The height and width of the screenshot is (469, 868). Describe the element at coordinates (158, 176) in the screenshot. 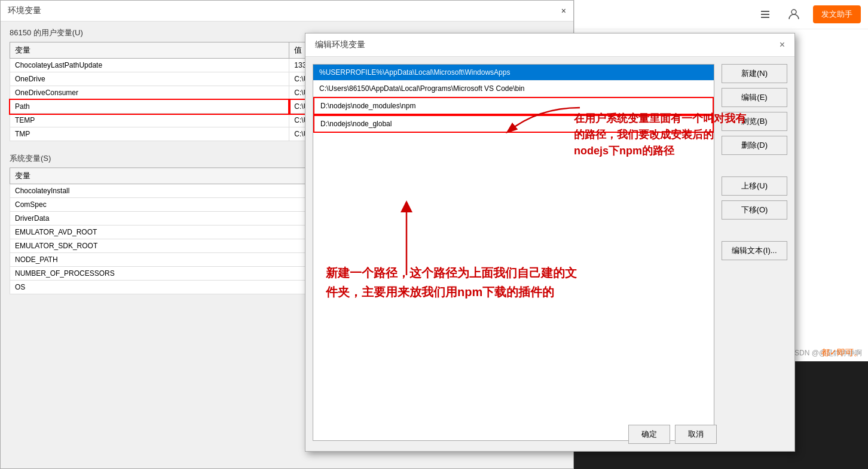

I see `sys-col-var-header: 变量` at that location.